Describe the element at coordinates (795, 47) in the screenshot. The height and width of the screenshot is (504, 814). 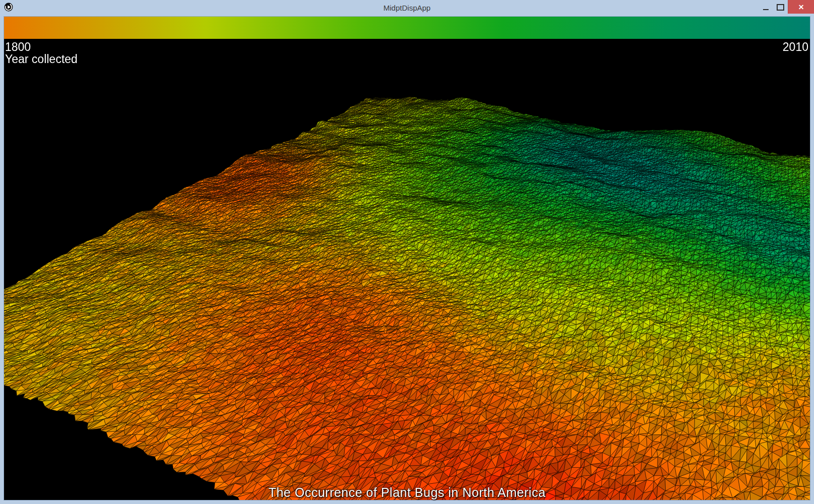
I see `colorbar-max-label: 2010` at that location.